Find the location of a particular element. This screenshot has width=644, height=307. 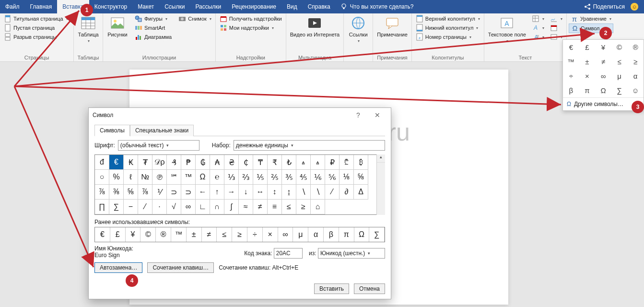

recent-cell: ÷ is located at coordinates (255, 235).